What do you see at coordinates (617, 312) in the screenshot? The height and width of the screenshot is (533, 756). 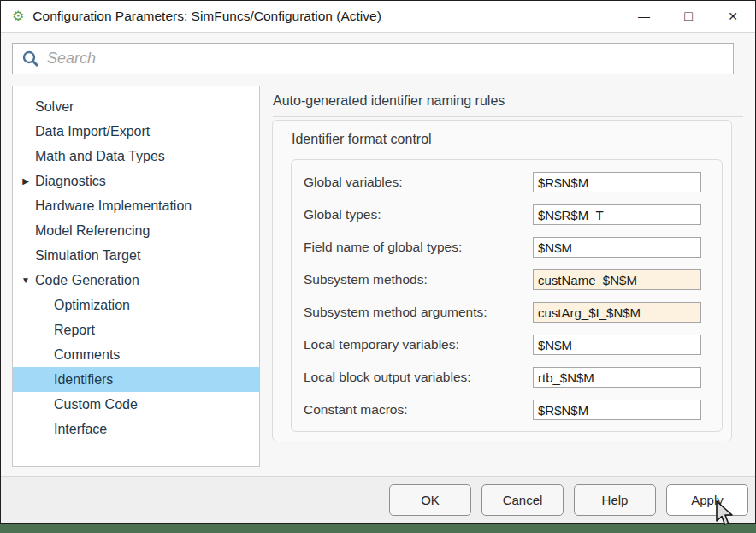 I see `subsystem-method-arguments-input` at bounding box center [617, 312].